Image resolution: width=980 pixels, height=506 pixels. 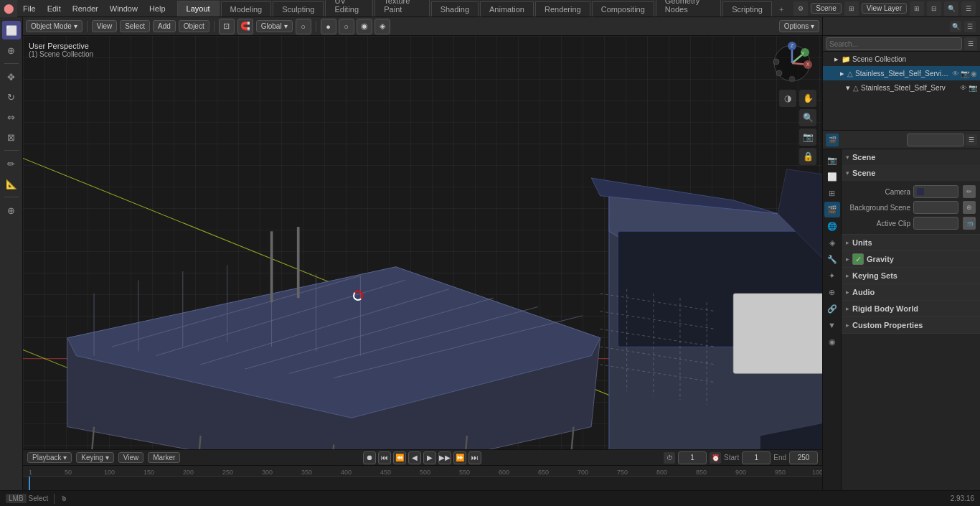 What do you see at coordinates (974, 73) in the screenshot?
I see `item1-render: ◉` at bounding box center [974, 73].